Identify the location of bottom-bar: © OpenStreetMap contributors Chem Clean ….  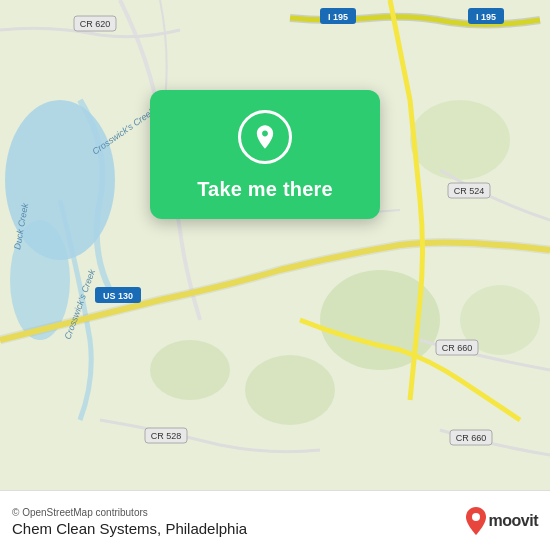
(275, 520).